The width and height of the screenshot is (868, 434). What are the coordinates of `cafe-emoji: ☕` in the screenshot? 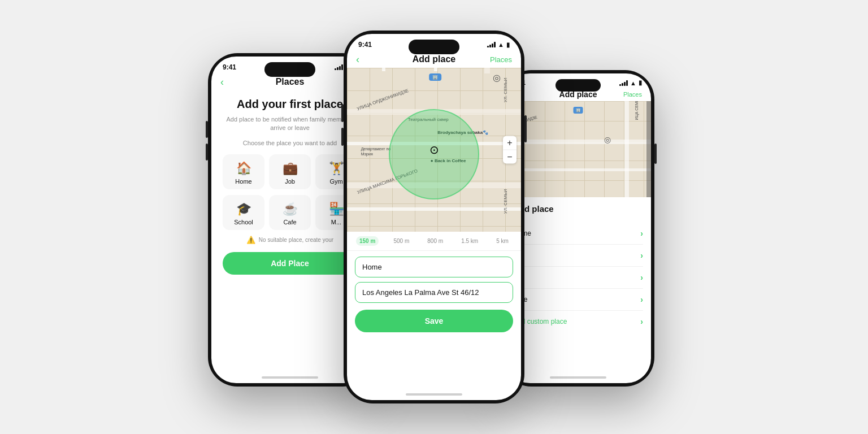 It's located at (290, 209).